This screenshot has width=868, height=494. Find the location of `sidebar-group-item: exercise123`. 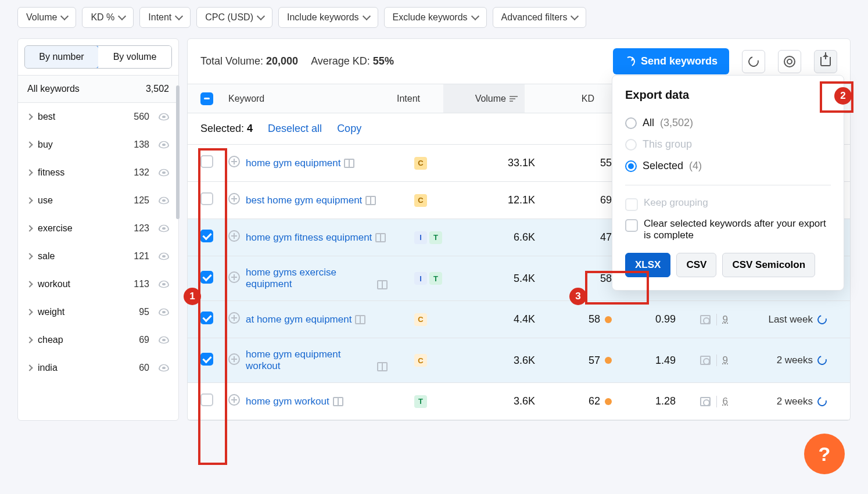

sidebar-group-item: exercise123 is located at coordinates (98, 228).